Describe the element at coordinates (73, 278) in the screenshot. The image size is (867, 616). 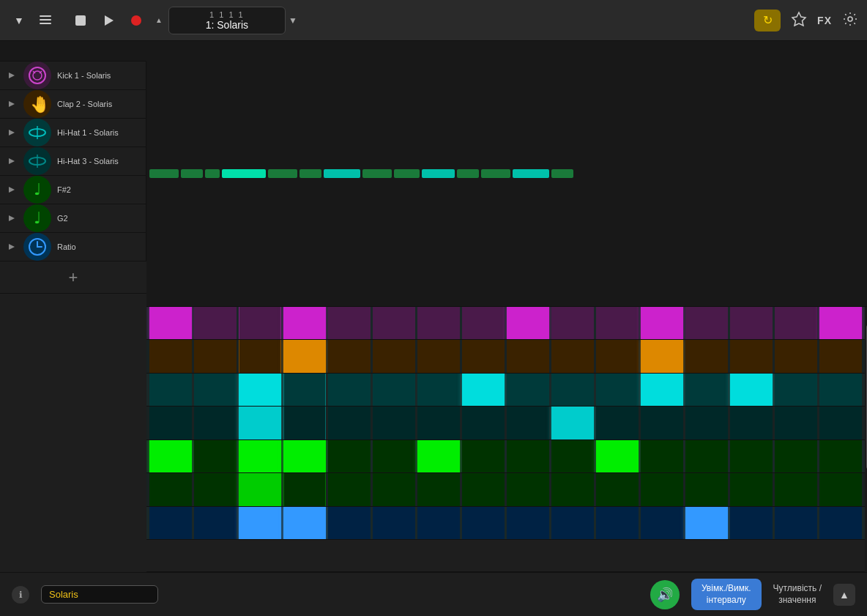
I see `add-instrument-row: +` at that location.